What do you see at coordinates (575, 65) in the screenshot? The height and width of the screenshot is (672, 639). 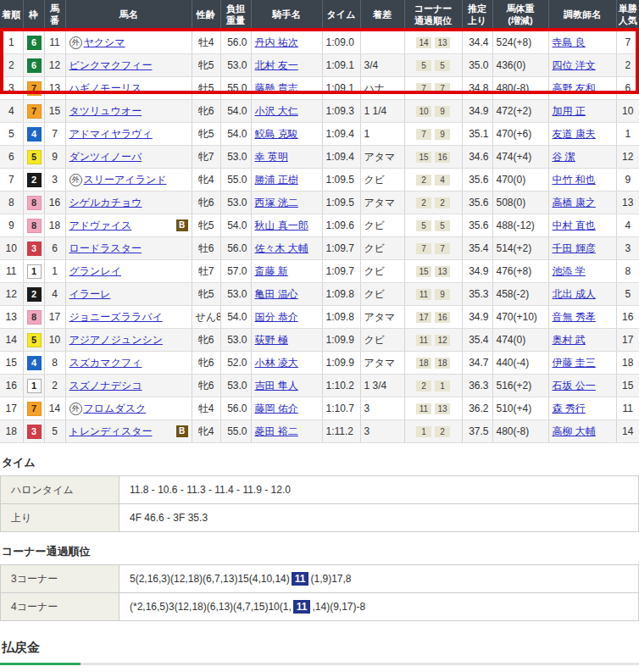 I see `trainer-link: 四位 洋文` at bounding box center [575, 65].